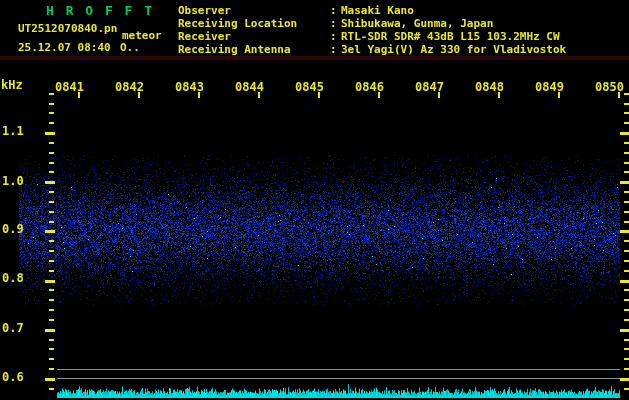 The width and height of the screenshot is (629, 400). I want to click on station-info: Observer:Masaki Kano Receiving Location:…, so click(372, 30).